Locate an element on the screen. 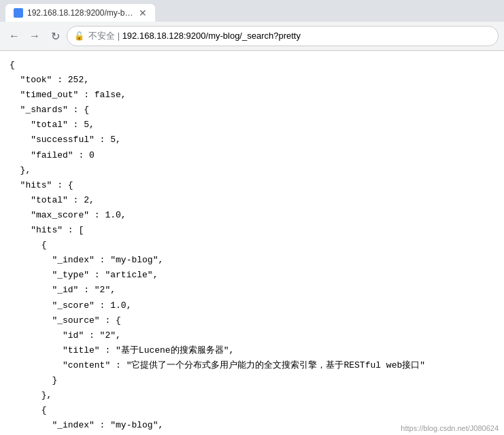 This screenshot has width=504, height=435. security-icon: 🔓 is located at coordinates (79, 36).